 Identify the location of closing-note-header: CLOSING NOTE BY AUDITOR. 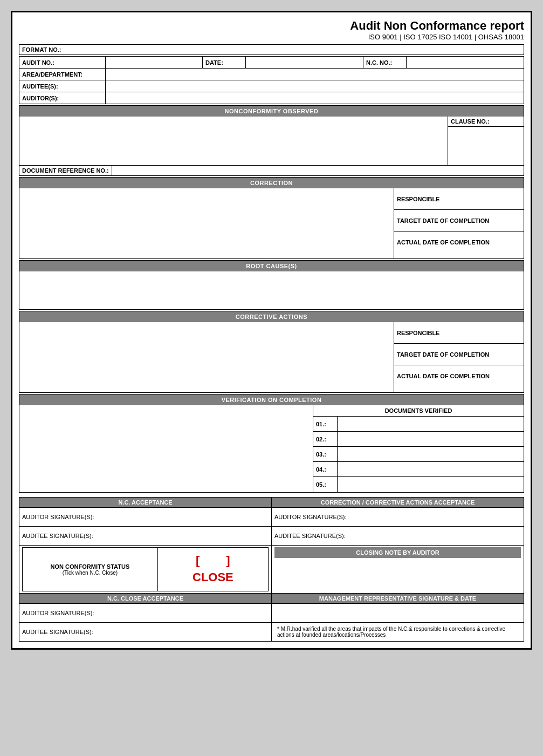
(398, 553).